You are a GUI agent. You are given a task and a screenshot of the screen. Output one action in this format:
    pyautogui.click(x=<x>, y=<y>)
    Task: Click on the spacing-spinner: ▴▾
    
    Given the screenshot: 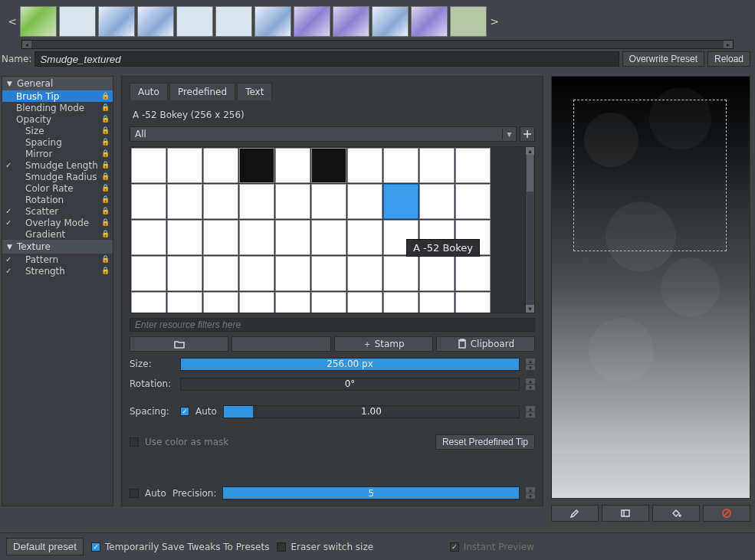 What is the action you would take?
    pyautogui.click(x=530, y=412)
    